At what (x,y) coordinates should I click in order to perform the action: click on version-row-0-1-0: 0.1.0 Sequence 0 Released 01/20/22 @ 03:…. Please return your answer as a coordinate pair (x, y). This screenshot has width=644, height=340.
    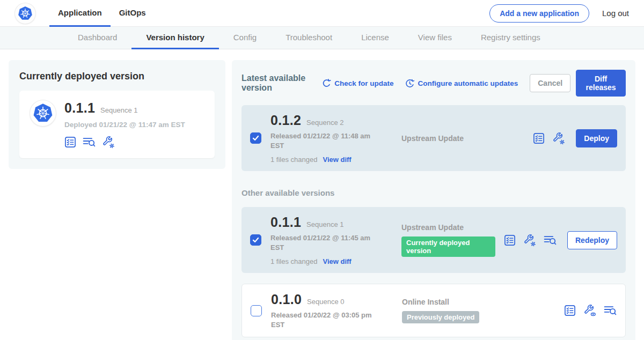
    Looking at the image, I should click on (434, 311).